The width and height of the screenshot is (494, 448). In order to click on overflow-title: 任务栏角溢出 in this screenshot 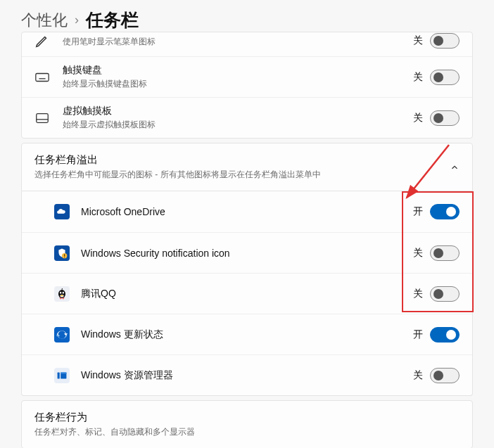, I will do `click(242, 160)`.